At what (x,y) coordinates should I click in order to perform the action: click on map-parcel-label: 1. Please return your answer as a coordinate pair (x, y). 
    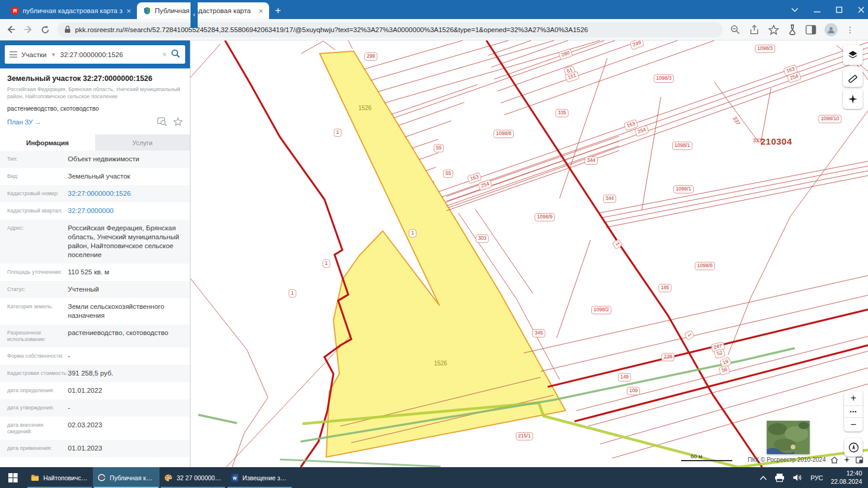
    Looking at the image, I should click on (413, 233).